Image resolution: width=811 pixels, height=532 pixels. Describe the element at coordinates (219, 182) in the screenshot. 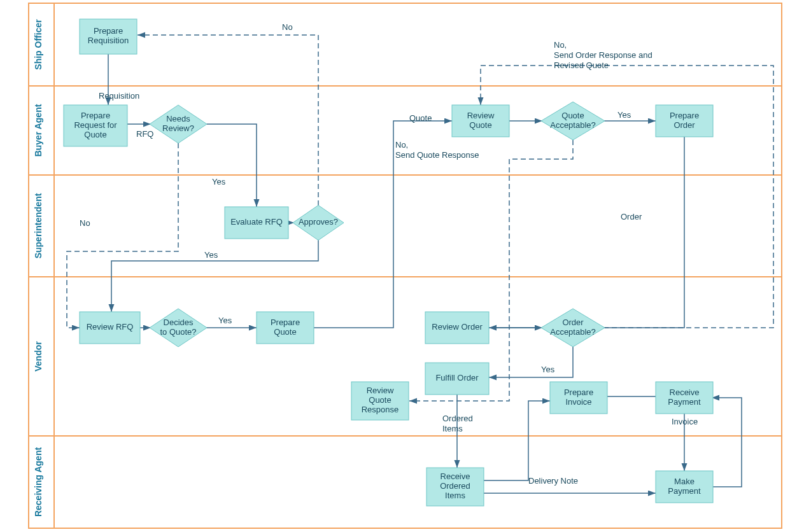

I see `edge-label-e4: Yes` at that location.